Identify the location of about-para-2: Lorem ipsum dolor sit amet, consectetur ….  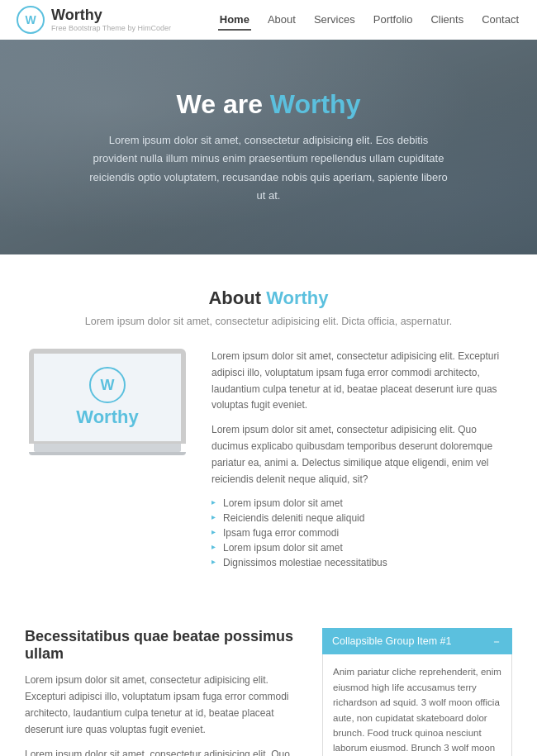
(362, 454).